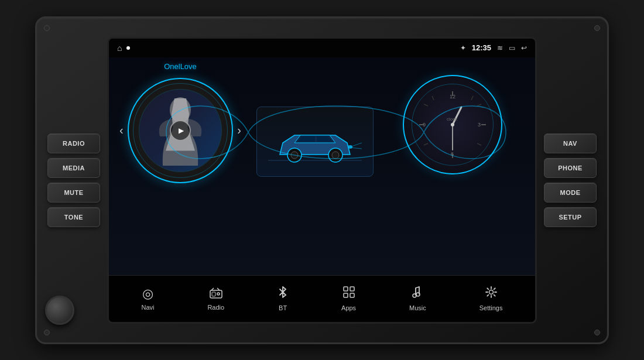  What do you see at coordinates (349, 299) in the screenshot?
I see `nav-item-apps: Apps` at bounding box center [349, 299].